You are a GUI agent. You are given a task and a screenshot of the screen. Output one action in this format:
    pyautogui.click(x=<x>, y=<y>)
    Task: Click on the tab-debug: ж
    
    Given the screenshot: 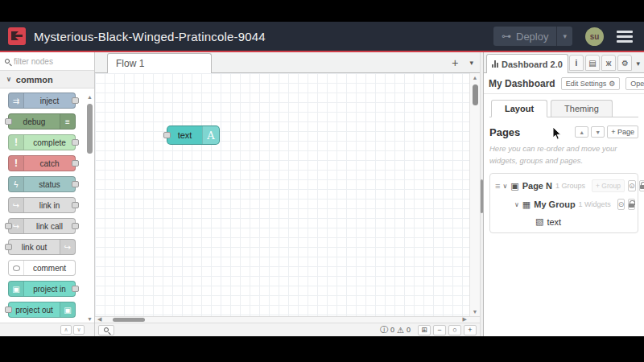 What is the action you would take?
    pyautogui.click(x=609, y=63)
    